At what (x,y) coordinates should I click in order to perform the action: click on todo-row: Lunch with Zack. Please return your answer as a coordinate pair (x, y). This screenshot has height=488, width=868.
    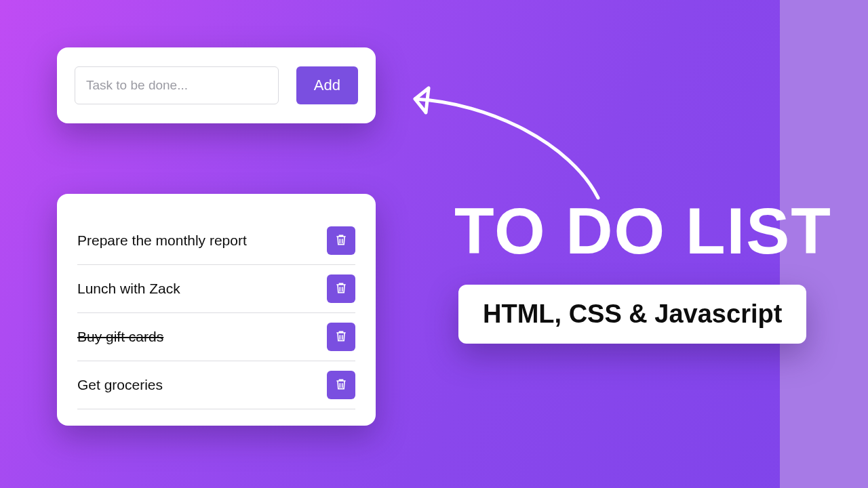
    Looking at the image, I should click on (216, 289).